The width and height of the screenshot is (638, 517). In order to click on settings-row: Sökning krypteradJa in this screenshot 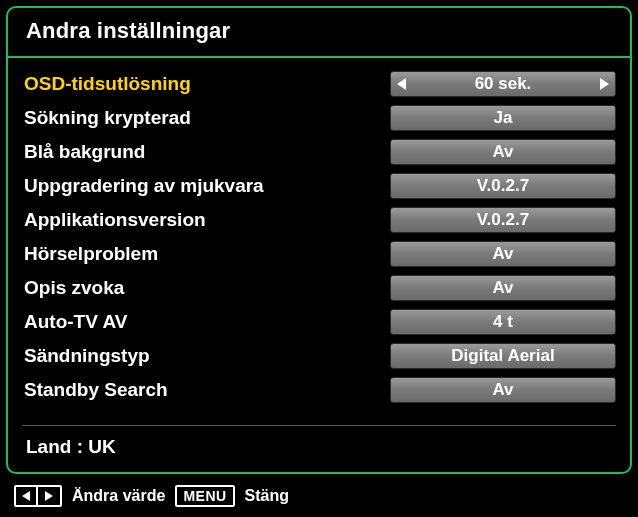, I will do `click(319, 118)`.